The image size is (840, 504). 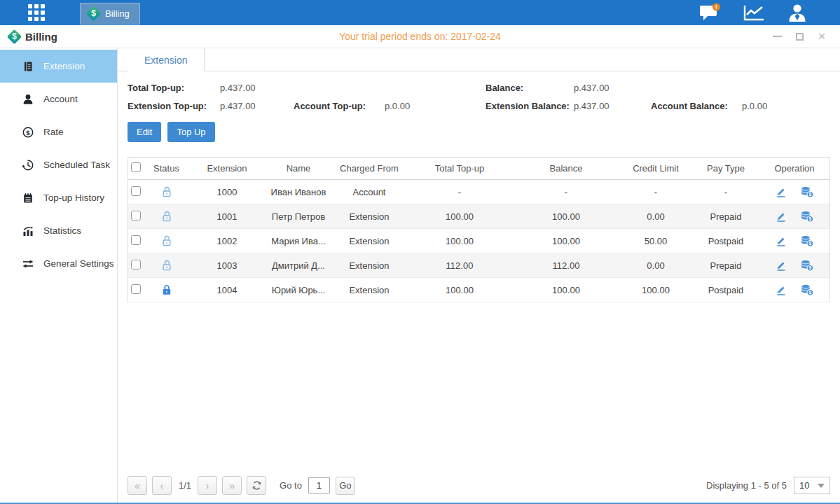 What do you see at coordinates (256, 486) in the screenshot?
I see `refresh-icon` at bounding box center [256, 486].